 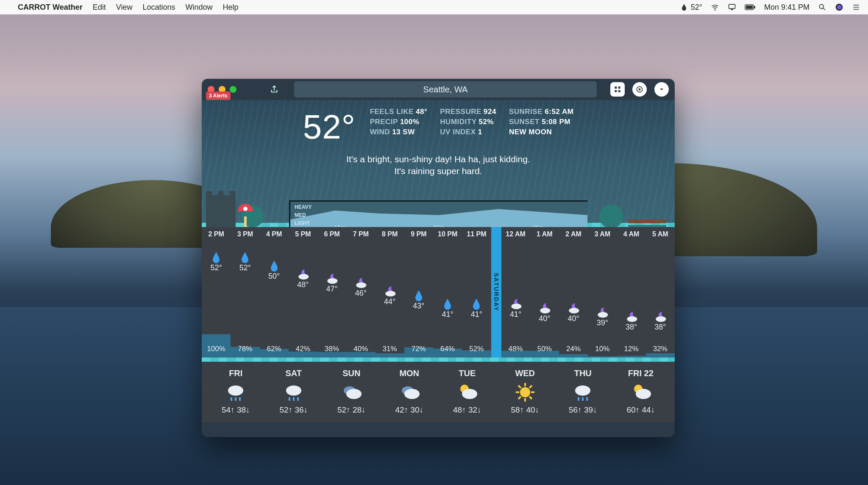 I want to click on hour-col: 6 PM 47° 38%, so click(x=332, y=292).